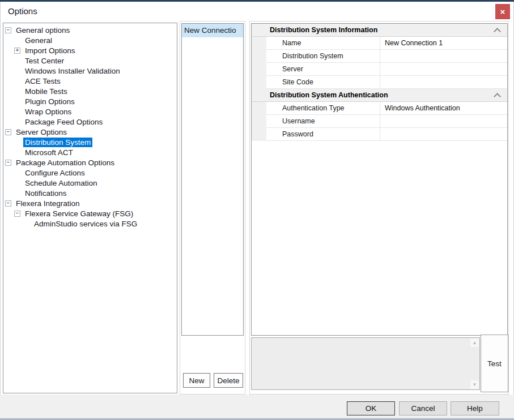 The width and height of the screenshot is (514, 420). I want to click on help-button: Help, so click(475, 409).